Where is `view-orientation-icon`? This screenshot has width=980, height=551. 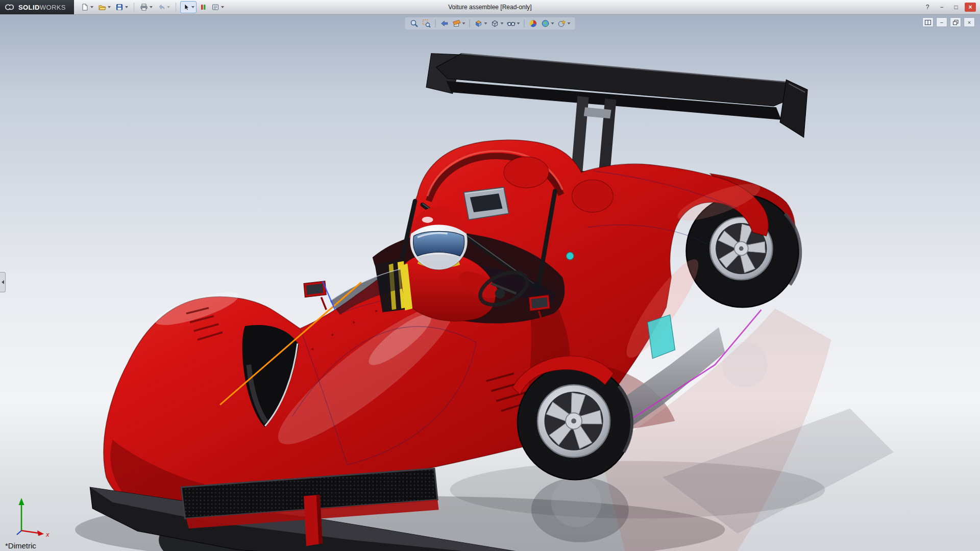
view-orientation-icon is located at coordinates (479, 23).